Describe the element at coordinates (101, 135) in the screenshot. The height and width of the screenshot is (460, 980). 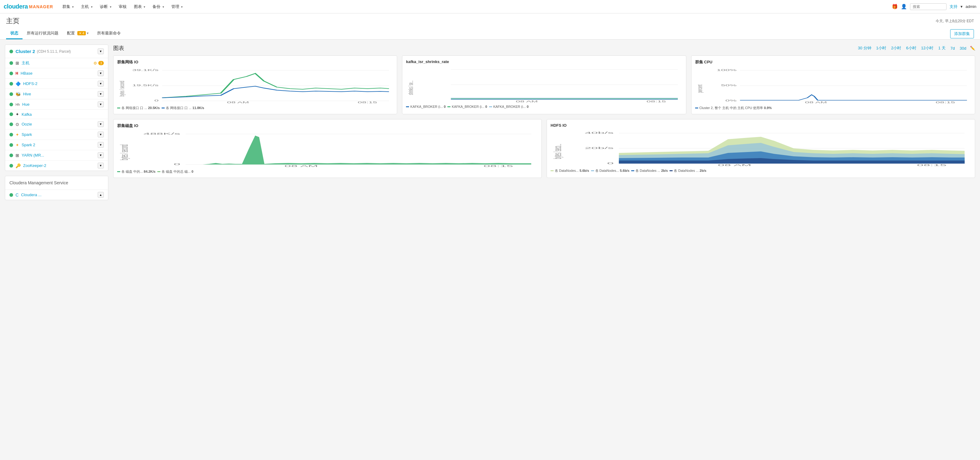
I see `spark-dropdown-btn: ▾` at that location.